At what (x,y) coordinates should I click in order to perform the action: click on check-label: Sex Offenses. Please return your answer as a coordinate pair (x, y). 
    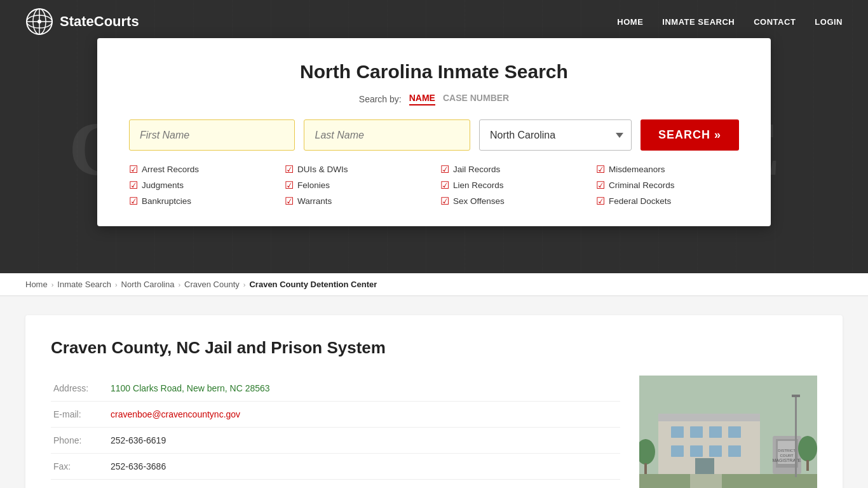
    Looking at the image, I should click on (479, 201).